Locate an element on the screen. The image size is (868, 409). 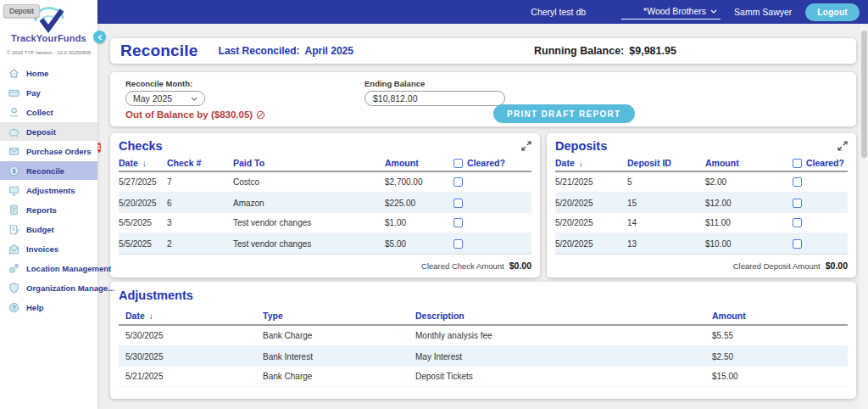
checks-table-row: 5/5/2025 3 Test vendor changes $1.00 is located at coordinates (326, 223).